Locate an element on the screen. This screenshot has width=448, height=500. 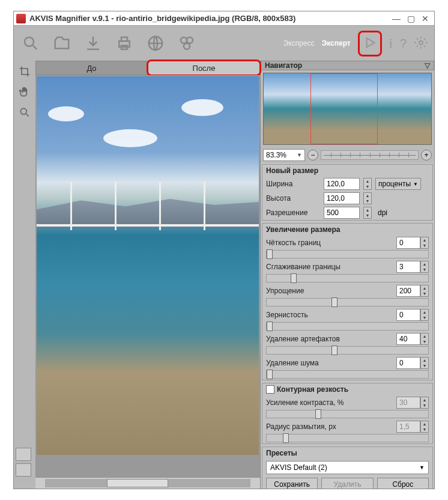
mode-express: Экспресс is located at coordinates (299, 43).